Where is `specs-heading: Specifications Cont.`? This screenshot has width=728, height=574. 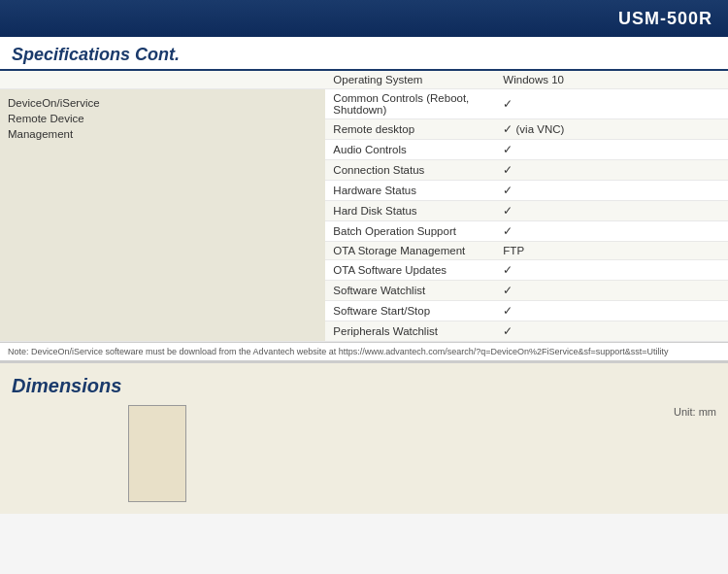
specs-heading: Specifications Cont. is located at coordinates (364, 54).